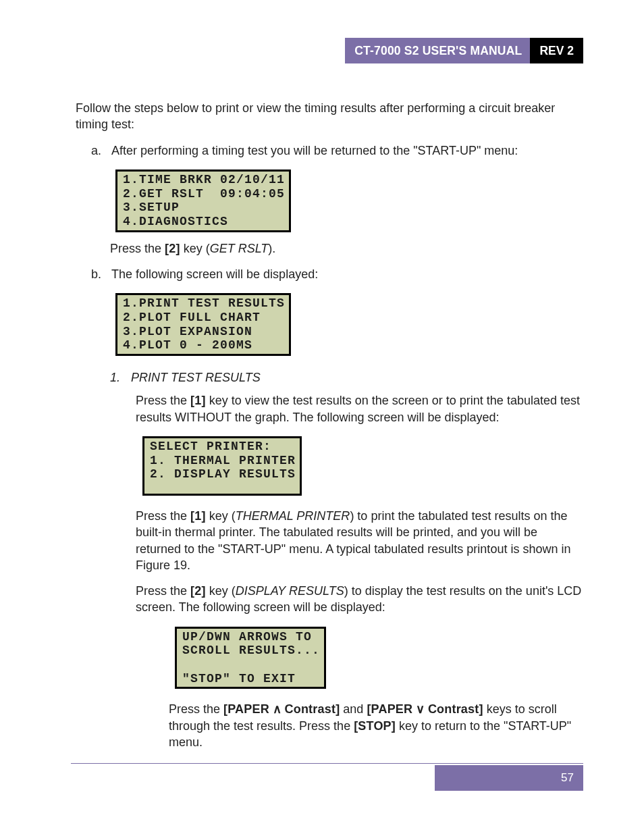 The height and width of the screenshot is (834, 644). What do you see at coordinates (327, 51) in the screenshot?
I see `page-header: CT-7000 S2 USER'S MANUAL REV 2` at bounding box center [327, 51].